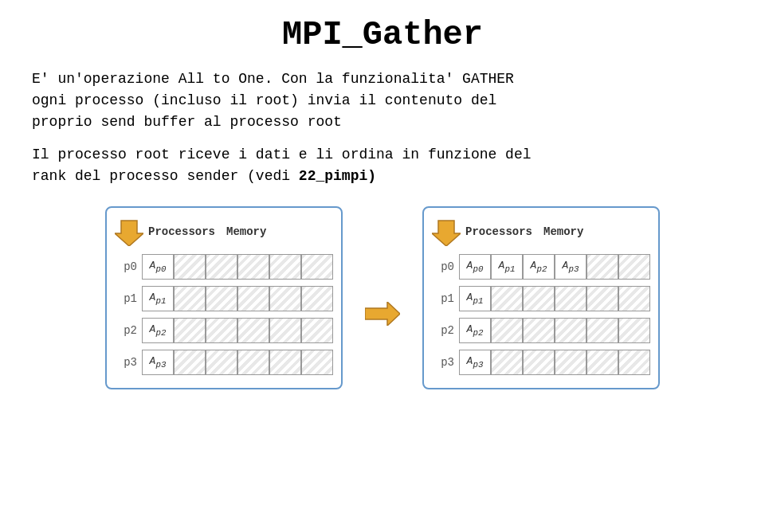 The height and width of the screenshot is (532, 765). Describe the element at coordinates (184, 232) in the screenshot. I see `left-processors-label: Processors` at that location.